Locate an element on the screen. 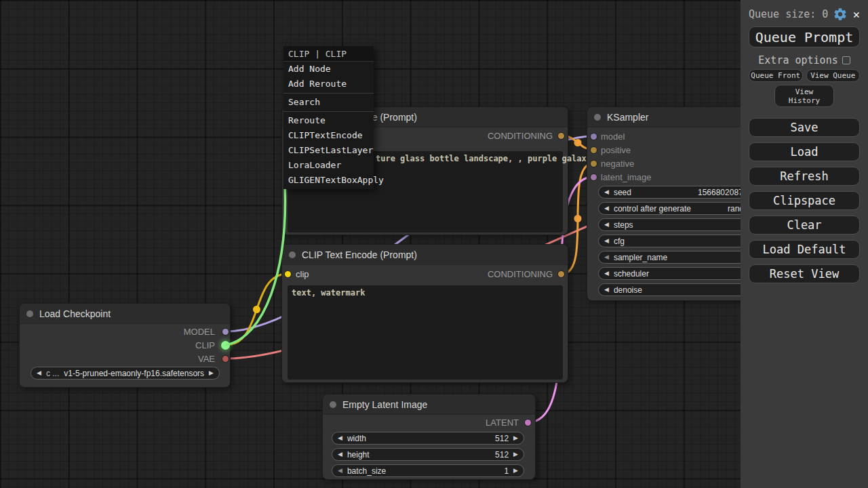  refresh-button: Refresh is located at coordinates (804, 176).